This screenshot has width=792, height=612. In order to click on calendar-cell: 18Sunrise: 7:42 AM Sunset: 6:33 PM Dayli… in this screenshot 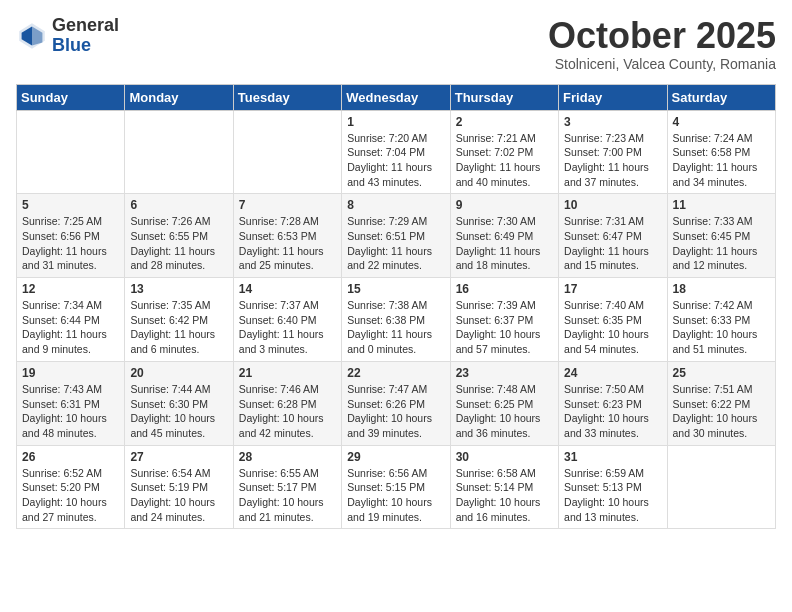, I will do `click(721, 320)`.